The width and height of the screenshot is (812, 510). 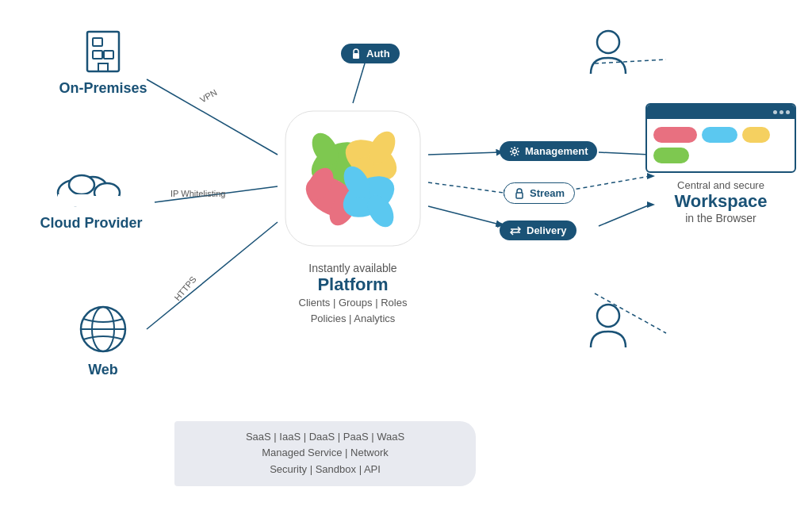 I want to click on delivery-badge: Delivery, so click(x=538, y=230).